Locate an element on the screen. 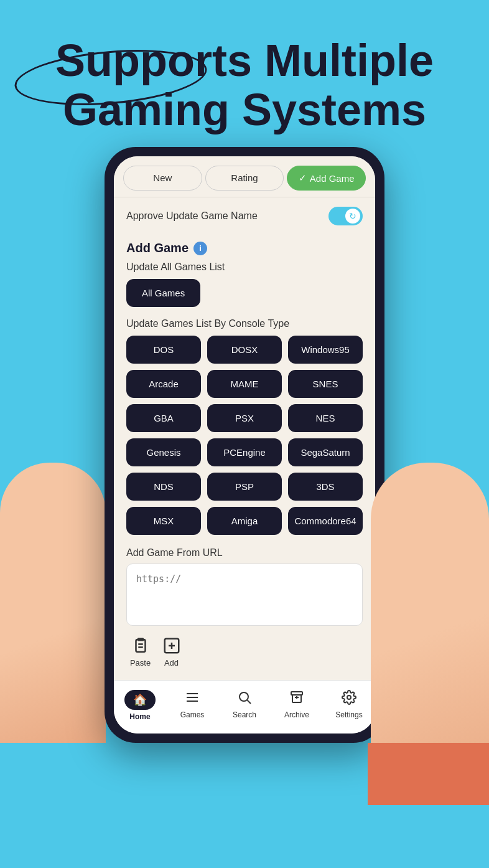 Image resolution: width=489 pixels, height=868 pixels. bottom-nav: 🏠 Home Games is located at coordinates (244, 707).